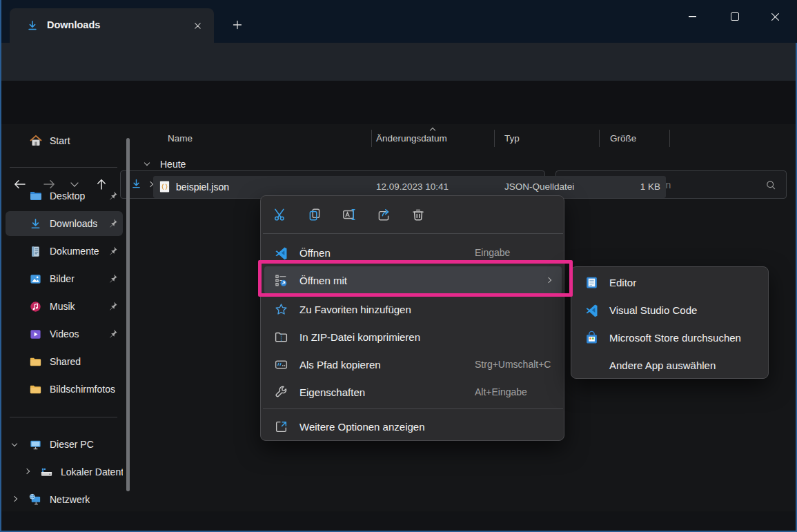 This screenshot has height=532, width=797. Describe the element at coordinates (150, 184) in the screenshot. I see `breadcrumb-chevron-icon` at that location.